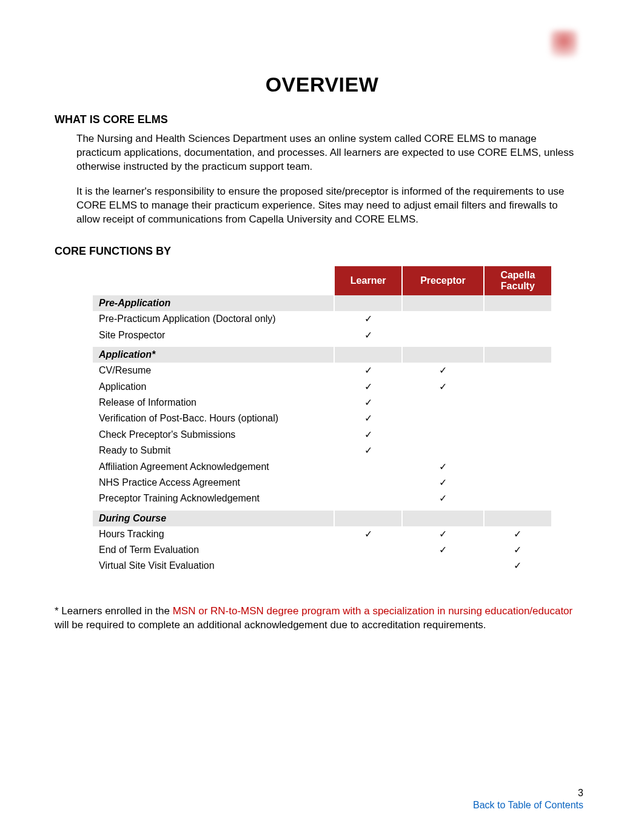 Image resolution: width=644 pixels, height=835 pixels. Describe the element at coordinates (327, 206) in the screenshot. I see `what-is-paragraph-2: It is the learner's responsibility to en…` at that location.